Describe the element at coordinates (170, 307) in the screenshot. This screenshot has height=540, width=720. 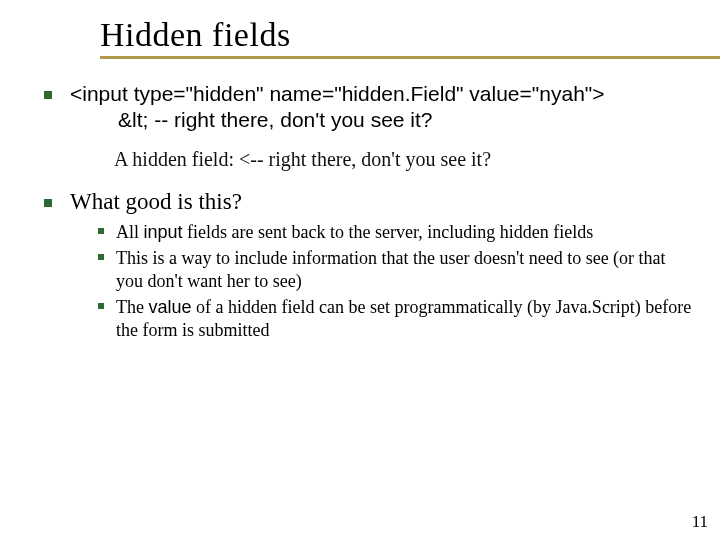
I see `sub3-code: value` at that location.